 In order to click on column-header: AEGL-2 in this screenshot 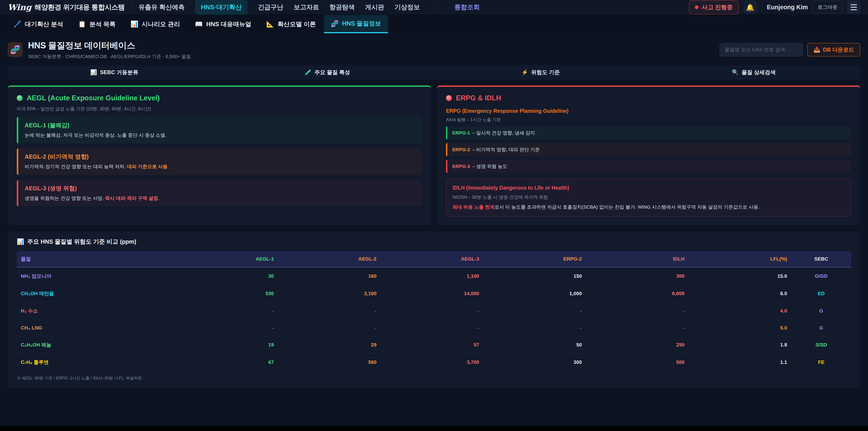, I will do `click(330, 259)`.